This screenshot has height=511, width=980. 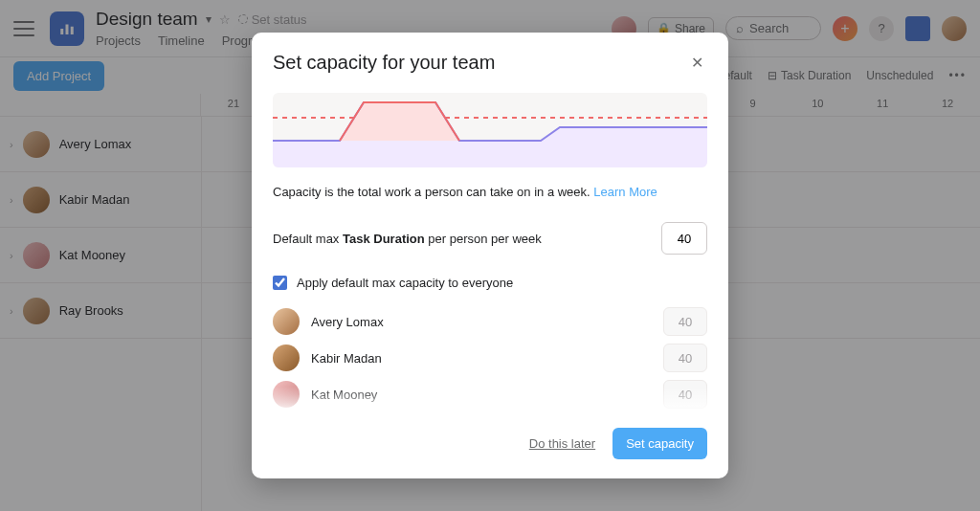 What do you see at coordinates (684, 238) in the screenshot?
I see `default-capacity-input` at bounding box center [684, 238].